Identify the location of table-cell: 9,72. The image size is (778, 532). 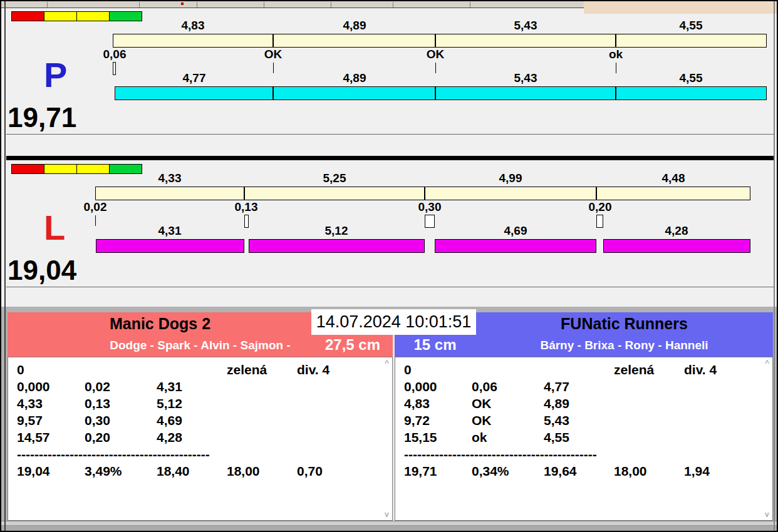
(438, 421).